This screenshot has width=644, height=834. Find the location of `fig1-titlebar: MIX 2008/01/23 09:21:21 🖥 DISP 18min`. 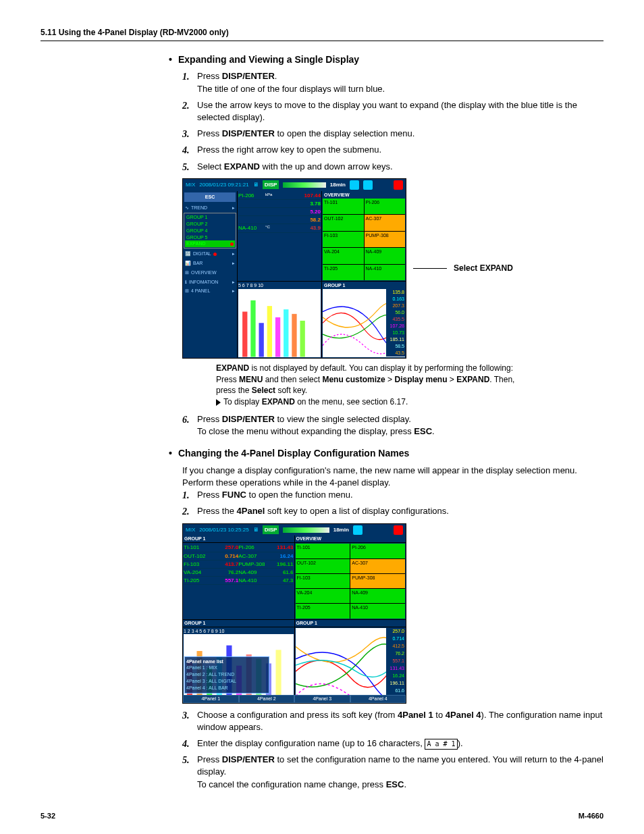

fig1-titlebar: MIX 2008/01/23 09:21:21 🖥 DISP 18min is located at coordinates (294, 185).